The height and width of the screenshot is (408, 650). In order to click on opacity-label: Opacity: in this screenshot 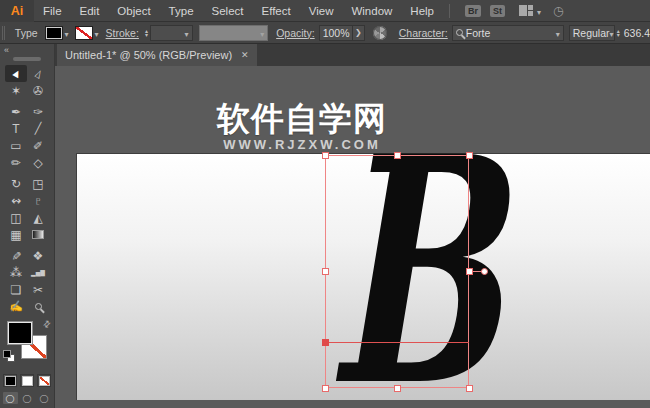, I will do `click(296, 33)`.